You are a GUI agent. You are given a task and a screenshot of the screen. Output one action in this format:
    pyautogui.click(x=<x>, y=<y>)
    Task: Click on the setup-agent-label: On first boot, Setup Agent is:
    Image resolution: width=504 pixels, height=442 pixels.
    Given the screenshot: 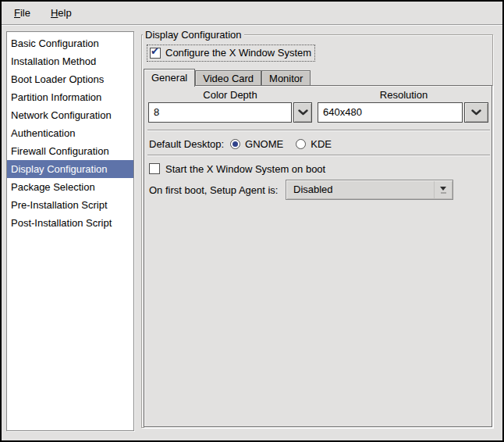 What is the action you would take?
    pyautogui.click(x=214, y=191)
    